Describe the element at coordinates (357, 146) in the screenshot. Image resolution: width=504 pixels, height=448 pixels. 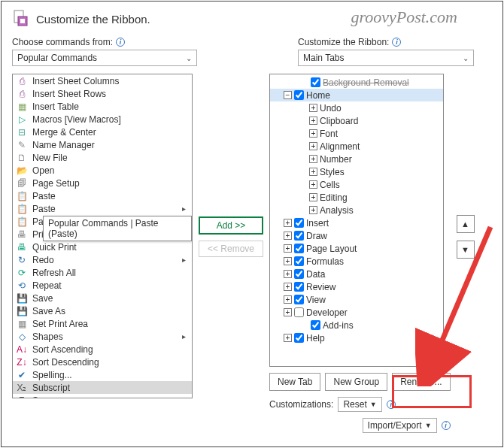
I see `tree-group: +Alignment` at that location.